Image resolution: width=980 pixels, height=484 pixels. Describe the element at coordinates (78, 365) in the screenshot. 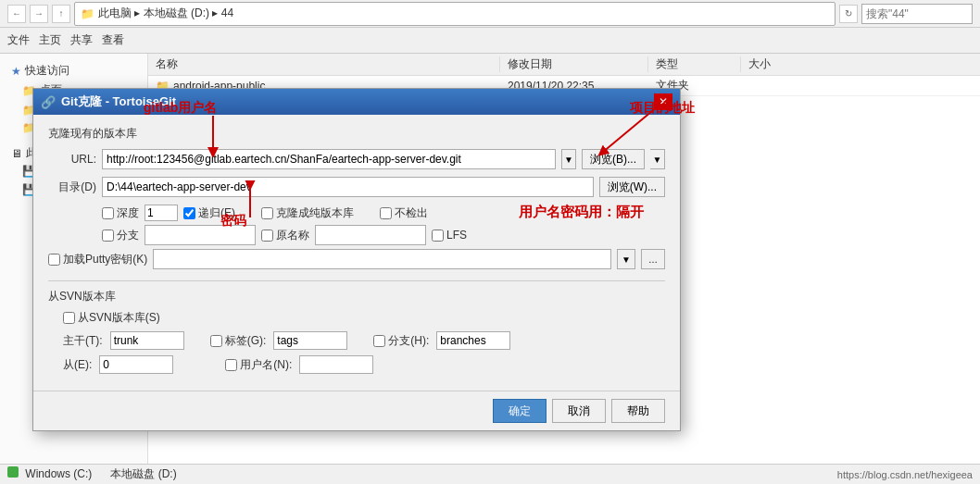

I see `from-label-item: 从(E):` at that location.